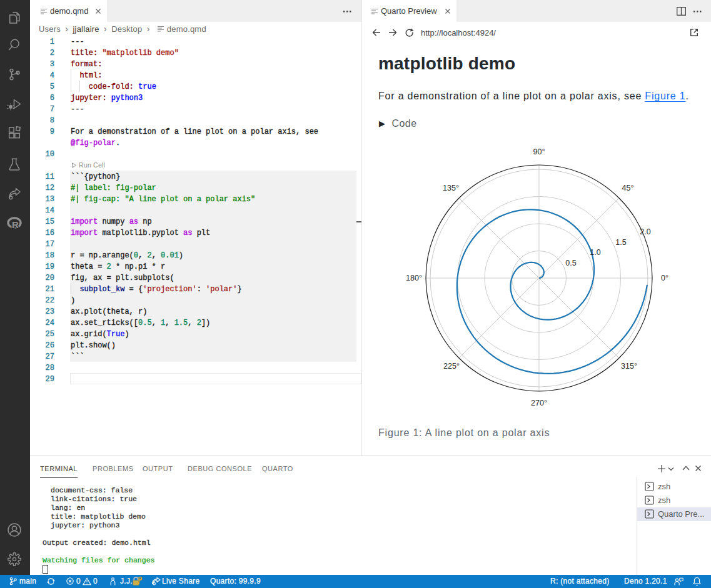  Describe the element at coordinates (539, 403) in the screenshot. I see `svg-text: 270°` at that location.